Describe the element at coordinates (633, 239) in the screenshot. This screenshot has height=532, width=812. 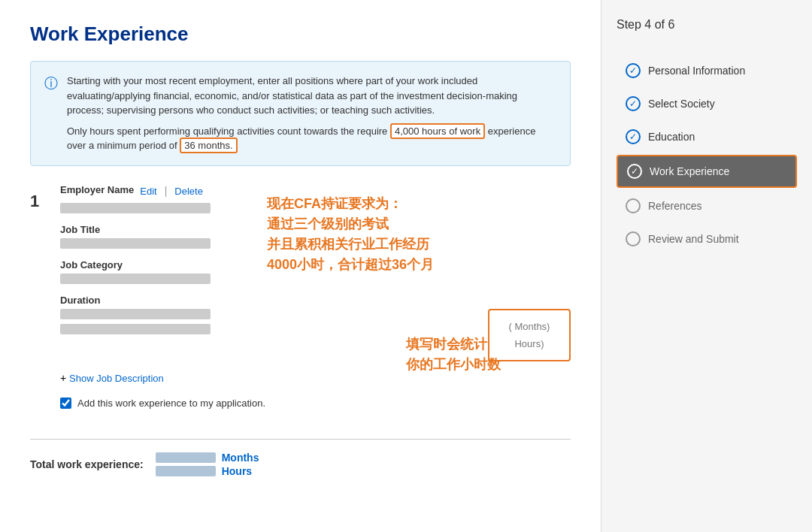
I see `empty-check-review` at that location.